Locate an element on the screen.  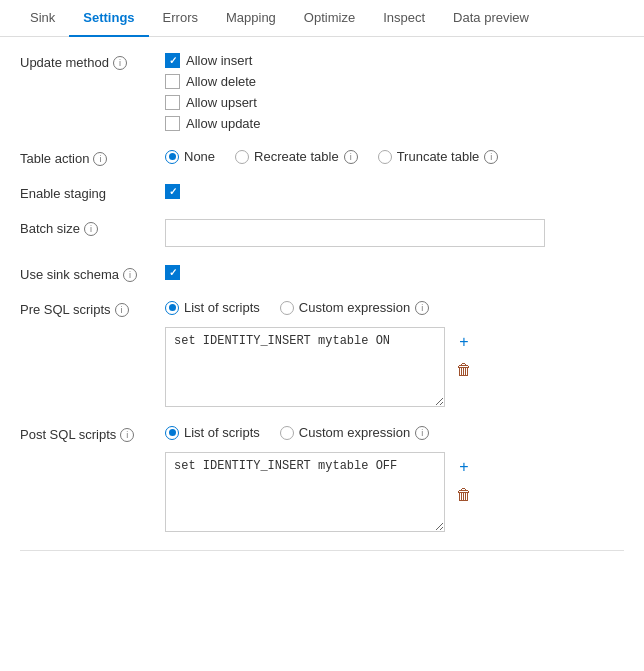
allow-insert-label: Allow insert is located at coordinates (219, 60).